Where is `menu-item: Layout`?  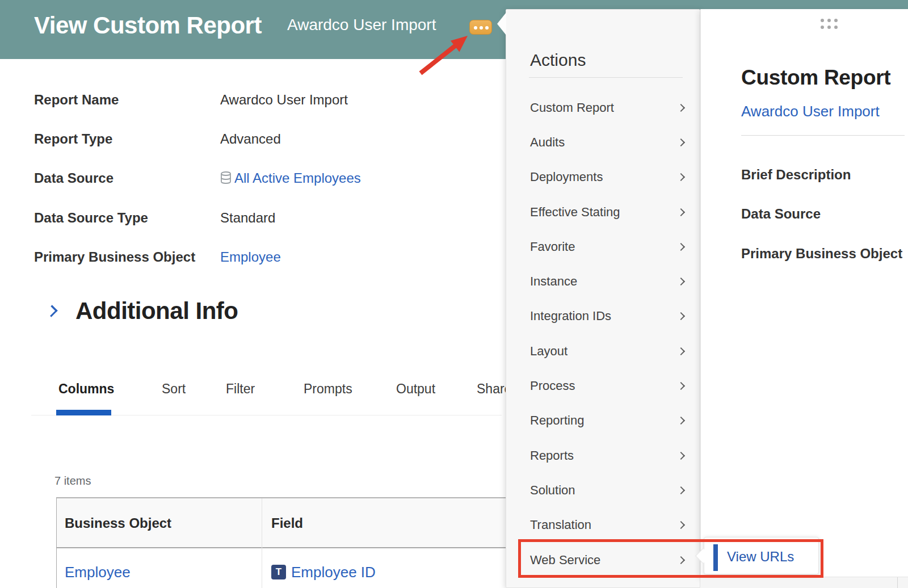 menu-item: Layout is located at coordinates (603, 351).